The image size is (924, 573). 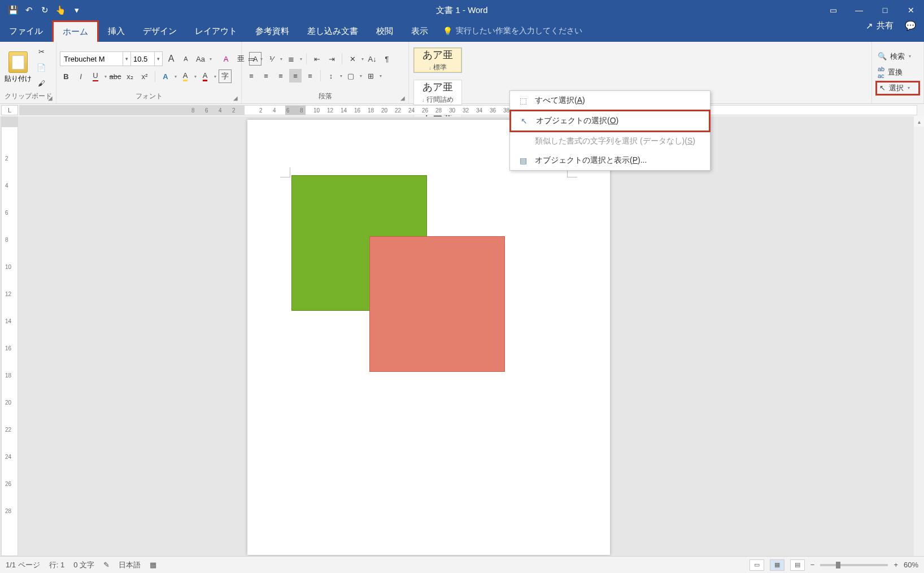 What do you see at coordinates (880, 26) in the screenshot?
I see `share-button: ↗ 共有` at bounding box center [880, 26].